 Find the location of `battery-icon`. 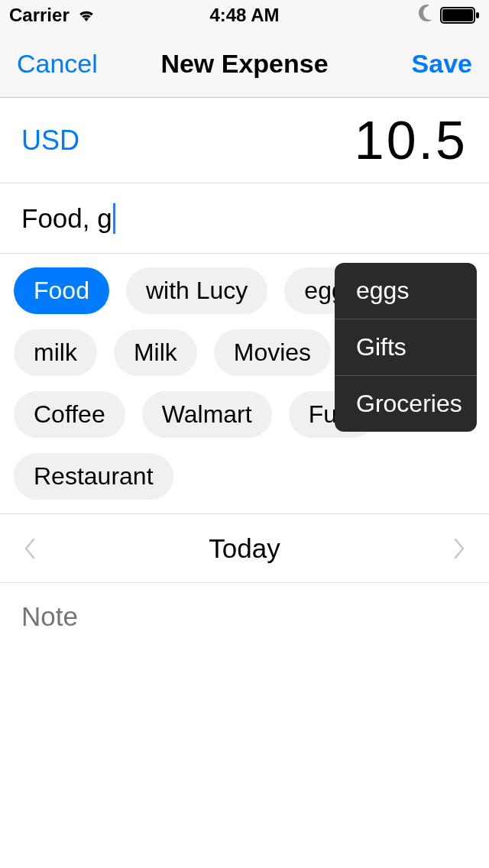

battery-icon is located at coordinates (460, 15).